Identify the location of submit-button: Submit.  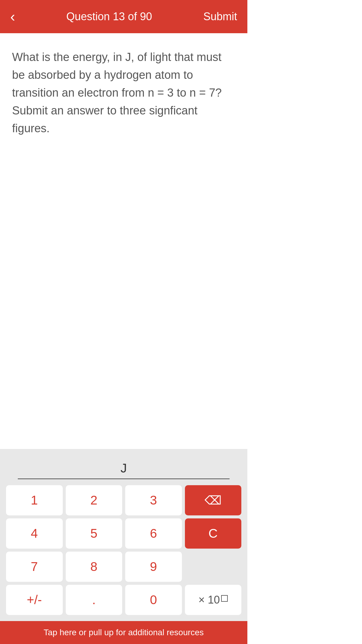
(220, 17).